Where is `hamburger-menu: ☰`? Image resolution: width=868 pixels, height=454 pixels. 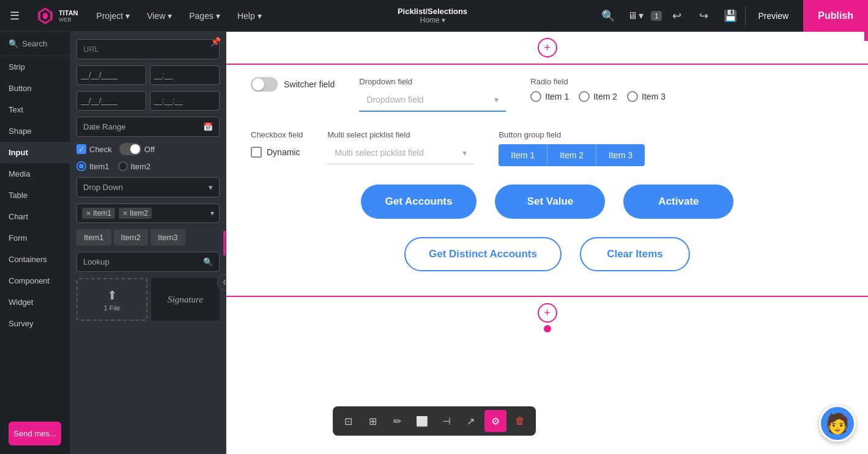
hamburger-menu: ☰ is located at coordinates (15, 16).